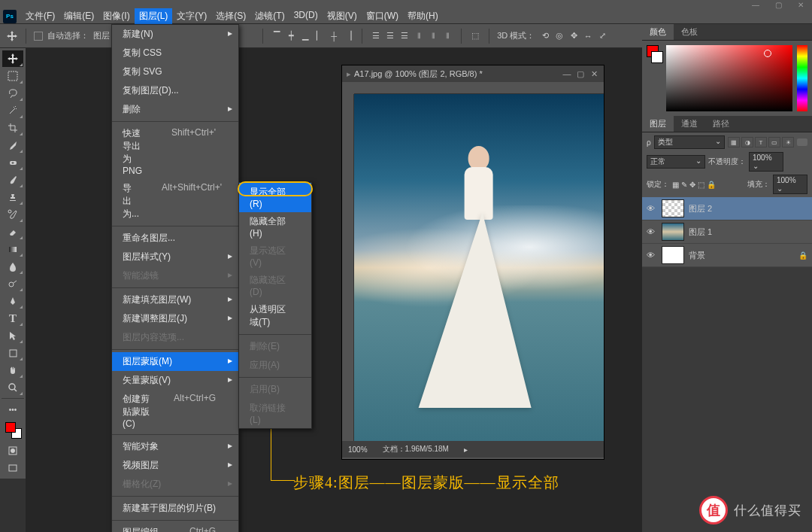  I want to click on doc-close-button: ✕, so click(594, 74).